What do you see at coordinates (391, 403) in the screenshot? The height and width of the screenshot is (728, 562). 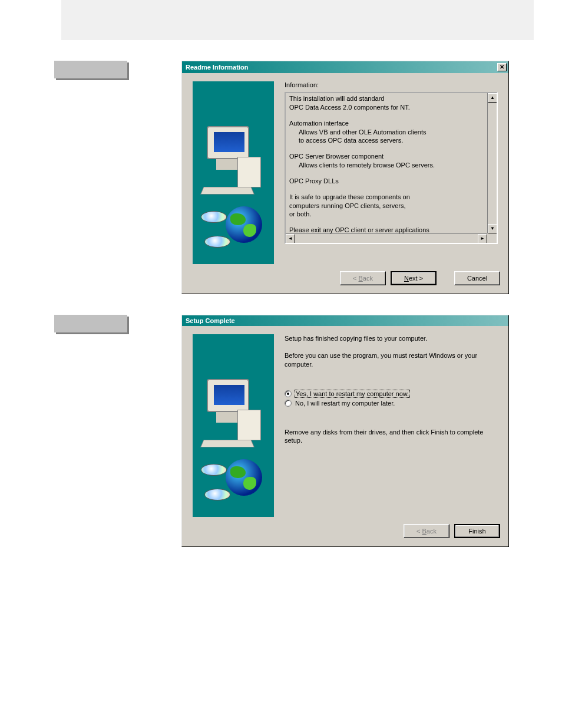 I see `radio-no-row: No, I will restart my computer later.` at bounding box center [391, 403].